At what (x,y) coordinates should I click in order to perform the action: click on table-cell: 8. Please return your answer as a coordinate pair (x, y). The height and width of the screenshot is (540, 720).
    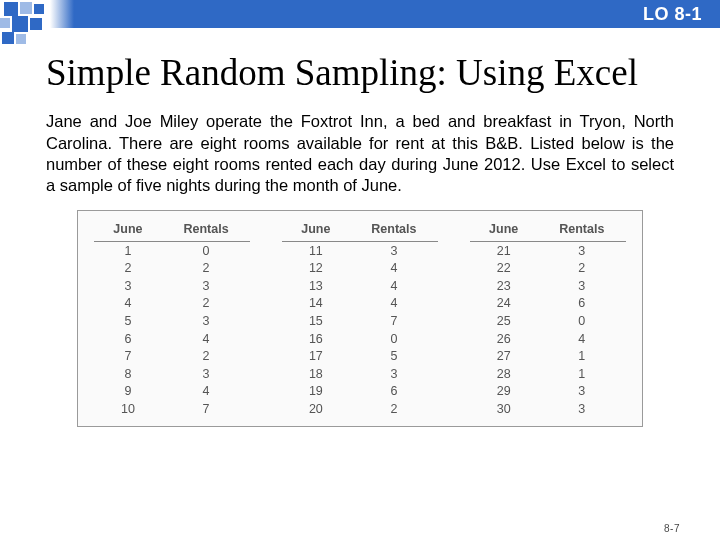
    Looking at the image, I should click on (128, 374).